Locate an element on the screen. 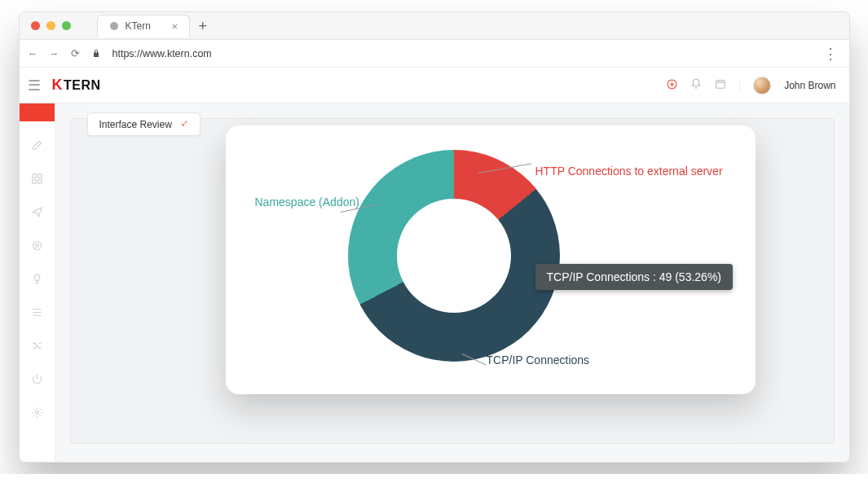 Image resolution: width=868 pixels, height=496 pixels. chart-label-http: HTTP Connections to external server is located at coordinates (629, 171).